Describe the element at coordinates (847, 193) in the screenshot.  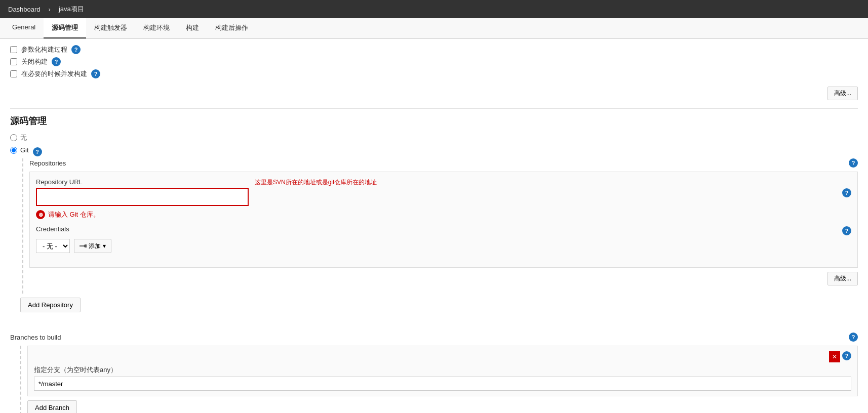
I see `help-icon-repo-url: ?` at that location.